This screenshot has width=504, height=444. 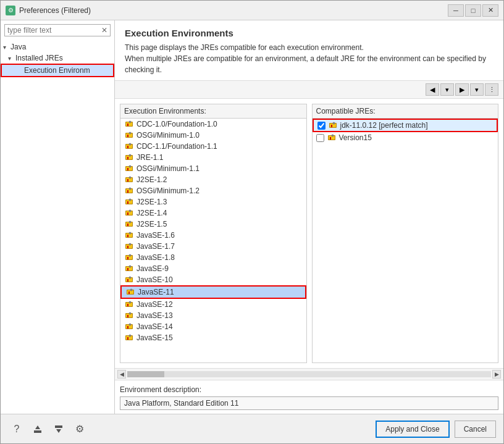 I want to click on list-item: OSGi/Minimum-1.0, so click(x=214, y=135).